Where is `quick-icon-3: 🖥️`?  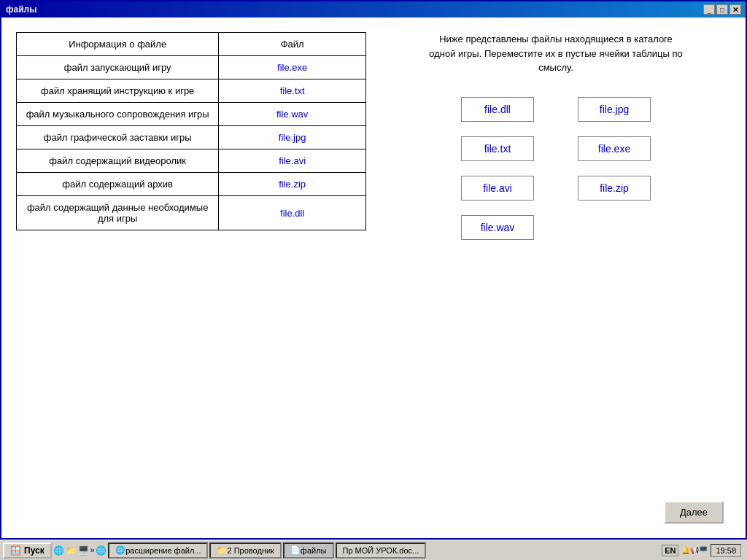
quick-icon-3: 🖥️ is located at coordinates (83, 551).